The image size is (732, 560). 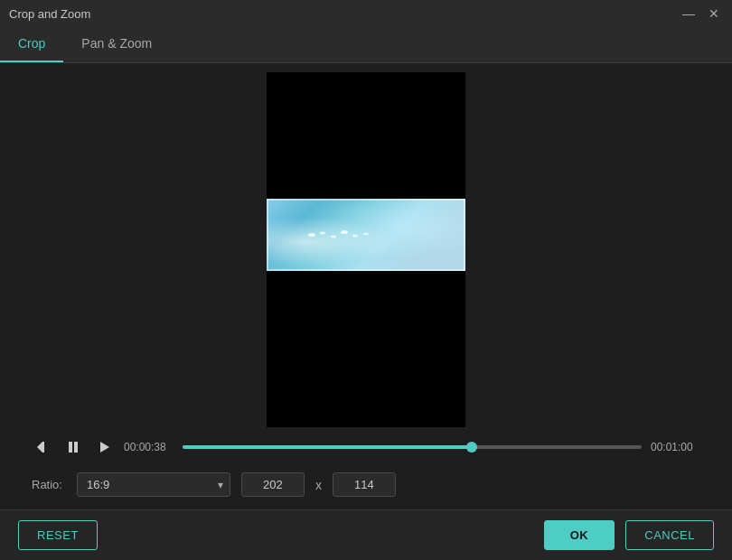 I want to click on progress-fill, so click(x=327, y=447).